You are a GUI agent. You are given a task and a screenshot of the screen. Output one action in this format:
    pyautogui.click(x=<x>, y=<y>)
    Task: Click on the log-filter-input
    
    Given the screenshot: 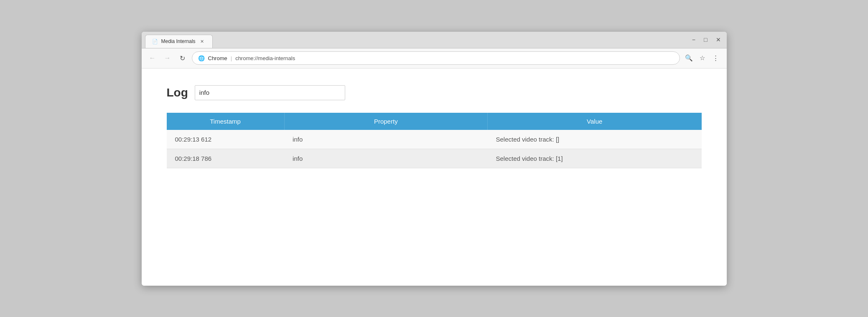 What is the action you would take?
    pyautogui.click(x=270, y=93)
    